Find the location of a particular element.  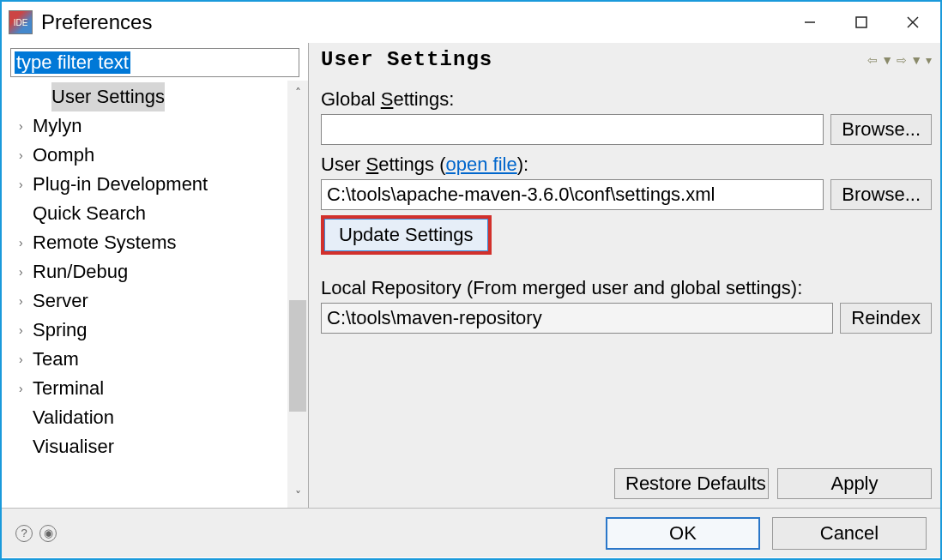

tree-item-run-debug: ›Run/Debug is located at coordinates (158, 272).